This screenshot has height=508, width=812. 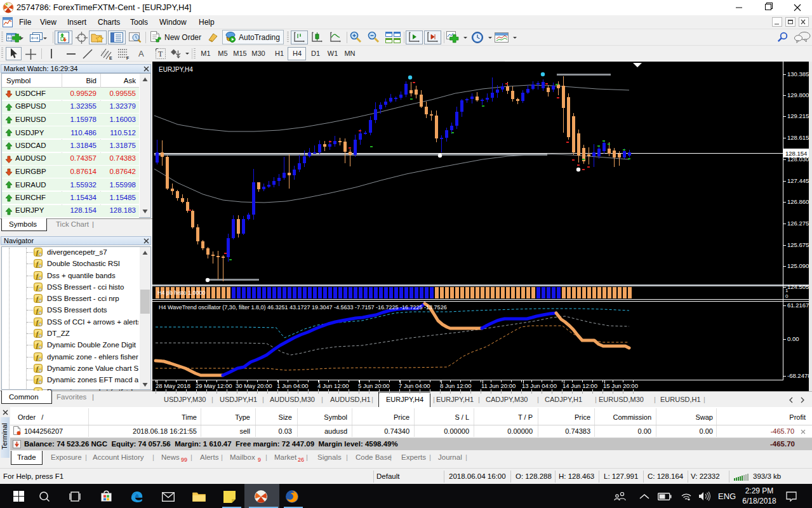 What do you see at coordinates (621, 386) in the screenshot?
I see `svg-text: 15 Jun 20:00` at bounding box center [621, 386].